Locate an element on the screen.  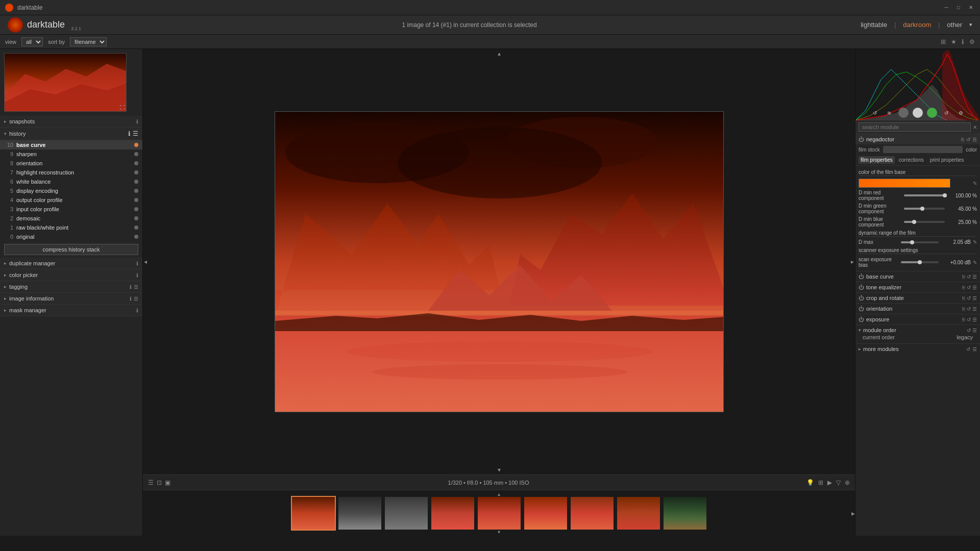
view-options-icon: ☰ is located at coordinates (151, 483).